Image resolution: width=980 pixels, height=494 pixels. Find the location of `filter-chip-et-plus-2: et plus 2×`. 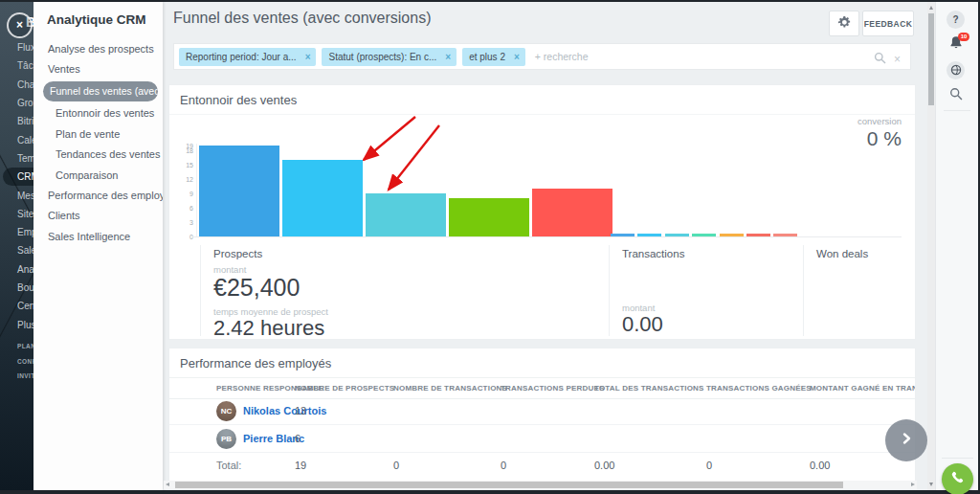

filter-chip-et-plus-2: et plus 2× is located at coordinates (494, 57).